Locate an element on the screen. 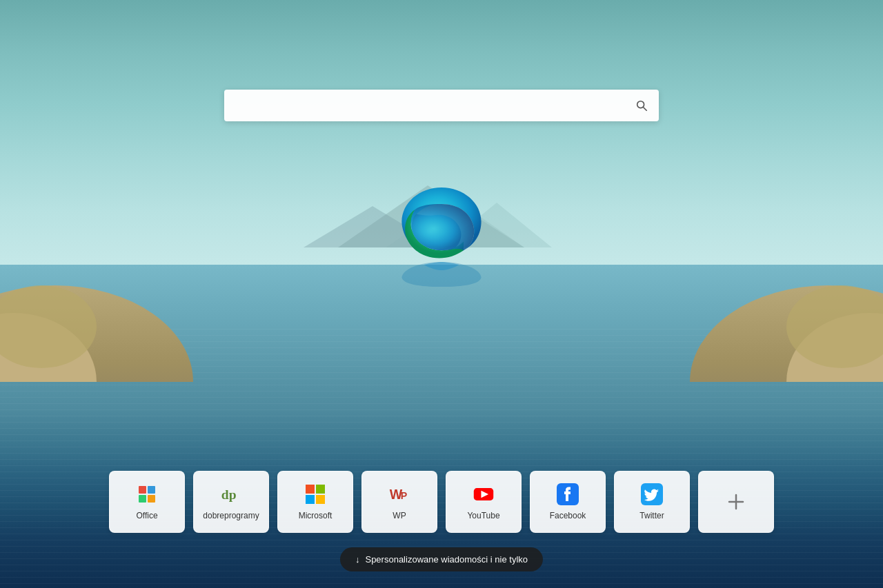 The height and width of the screenshot is (588, 883). dp-icon: dp is located at coordinates (231, 494).